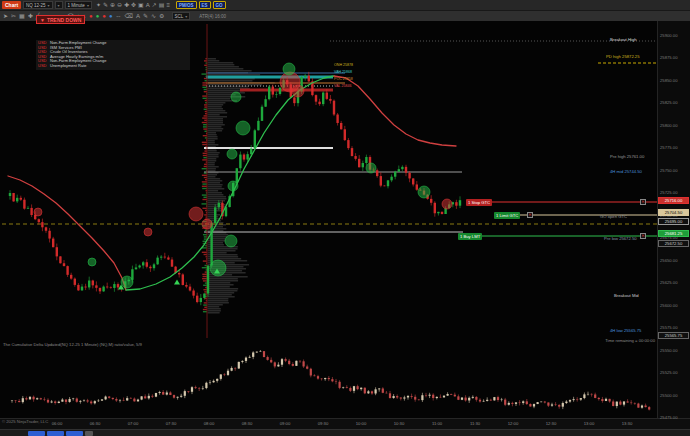 The image size is (690, 436). Describe the element at coordinates (134, 5) in the screenshot. I see `move-icon: ✥` at that location.